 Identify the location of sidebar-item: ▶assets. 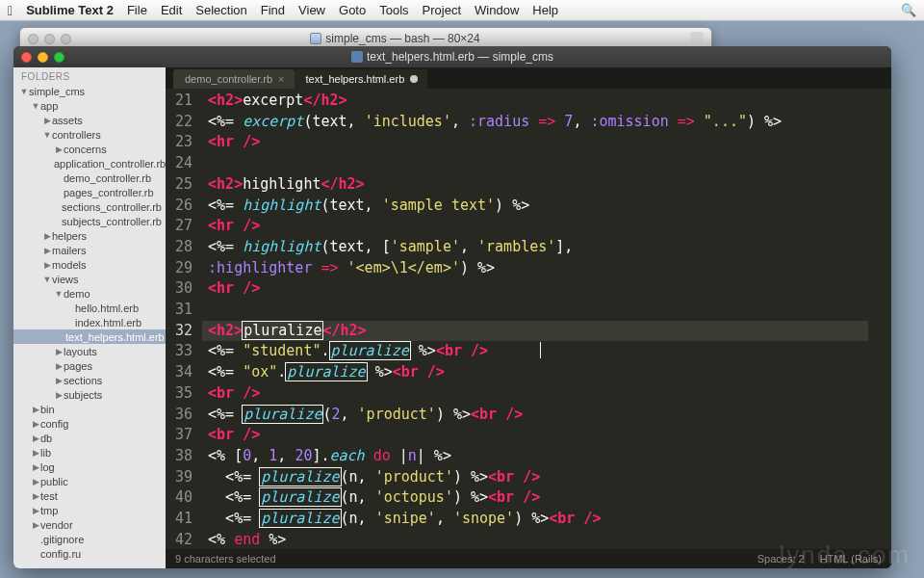
(90, 119).